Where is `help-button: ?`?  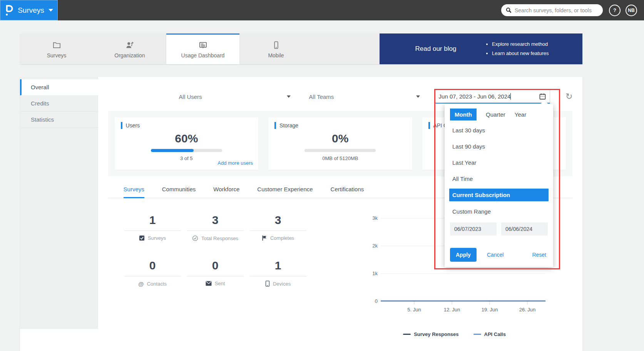 help-button: ? is located at coordinates (615, 10).